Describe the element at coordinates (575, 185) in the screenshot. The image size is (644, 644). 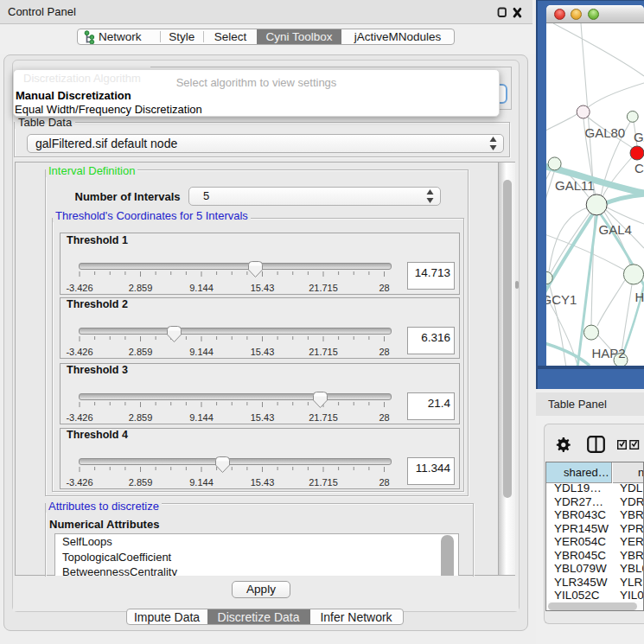
I see `svg-text: GAL11` at that location.